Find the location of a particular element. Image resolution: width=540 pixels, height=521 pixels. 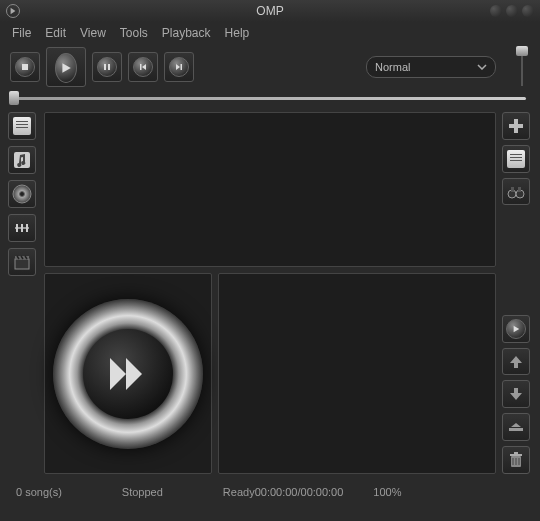

remove-button is located at coordinates (516, 427).